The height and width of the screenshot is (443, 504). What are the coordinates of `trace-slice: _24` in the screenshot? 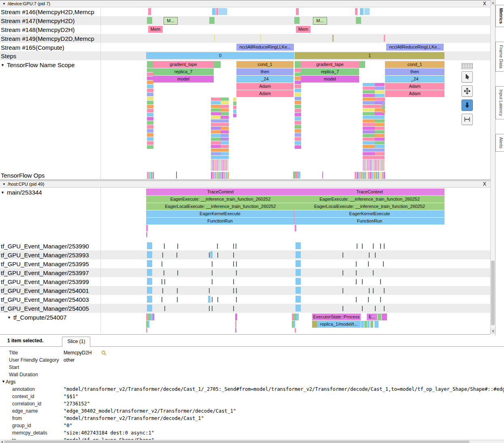 It's located at (415, 79).